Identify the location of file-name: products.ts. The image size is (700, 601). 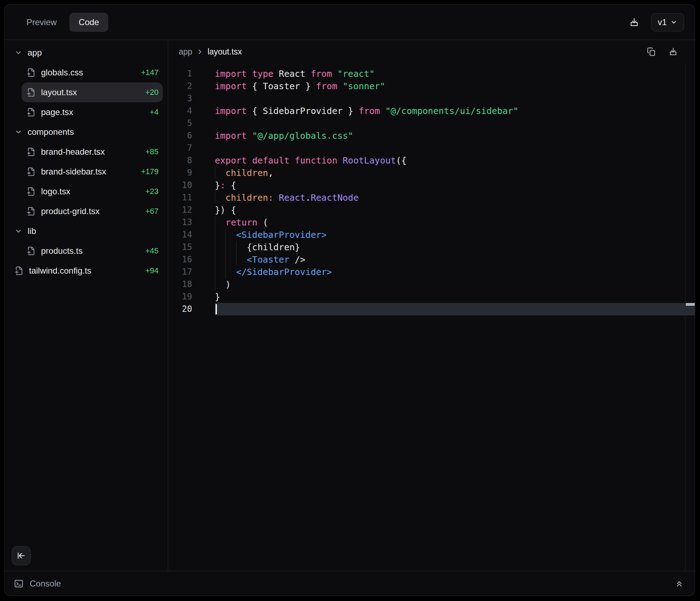
(62, 251).